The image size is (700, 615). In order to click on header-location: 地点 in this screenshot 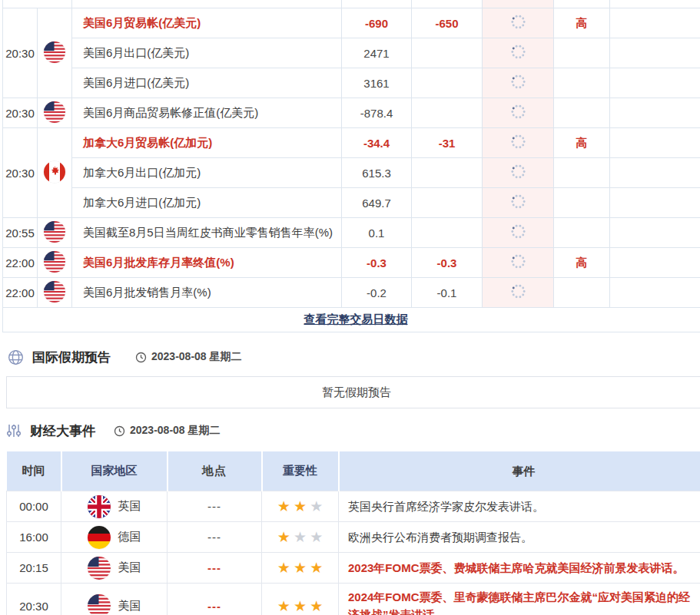, I will do `click(215, 471)`.